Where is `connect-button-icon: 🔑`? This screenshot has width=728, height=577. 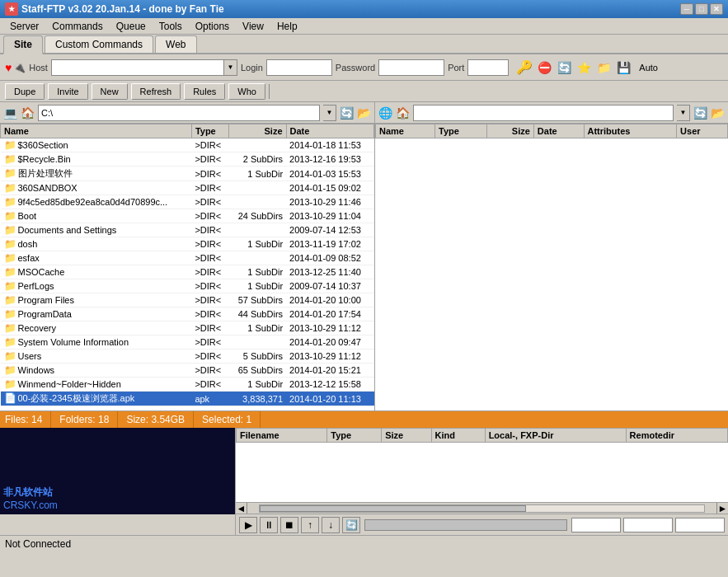
connect-button-icon: 🔑 is located at coordinates (524, 68).